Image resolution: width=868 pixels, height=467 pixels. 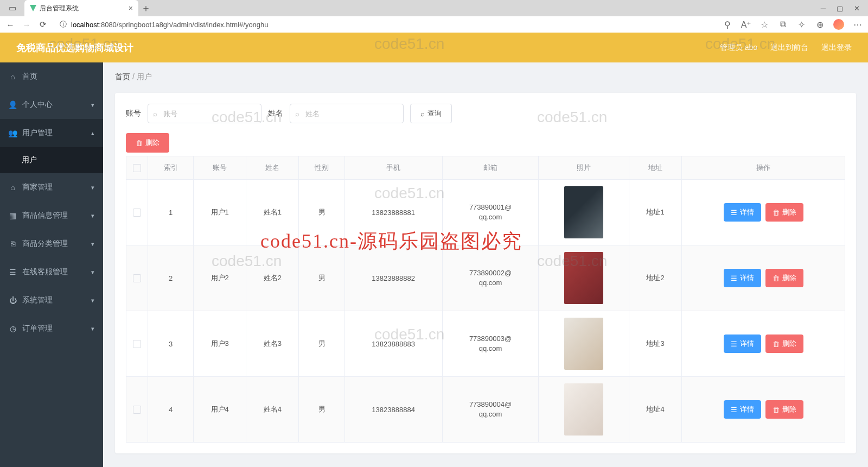 I want to click on sidebar-item-label: 商家管理, so click(x=37, y=187).